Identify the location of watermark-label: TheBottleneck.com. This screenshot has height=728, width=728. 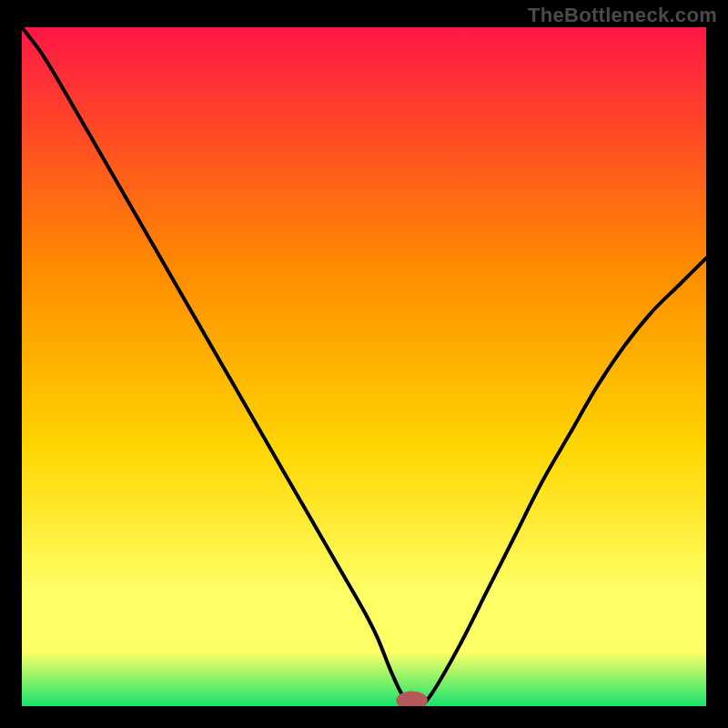
(622, 15).